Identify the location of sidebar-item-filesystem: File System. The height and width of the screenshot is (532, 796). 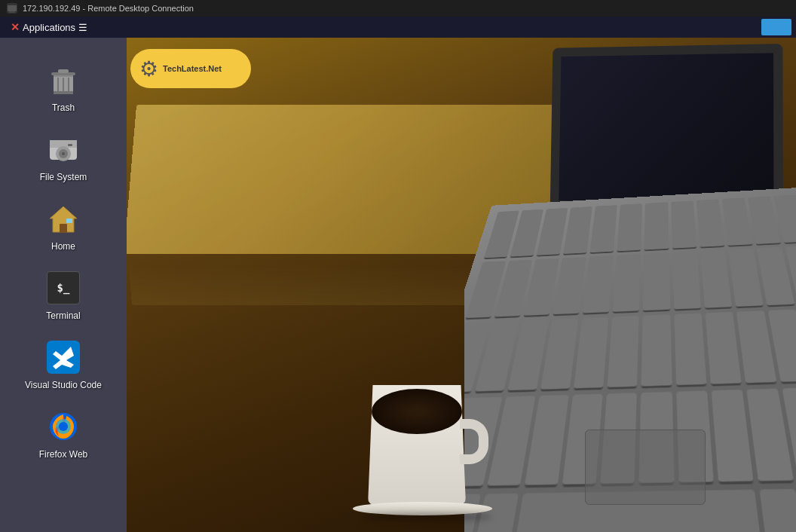
(63, 157).